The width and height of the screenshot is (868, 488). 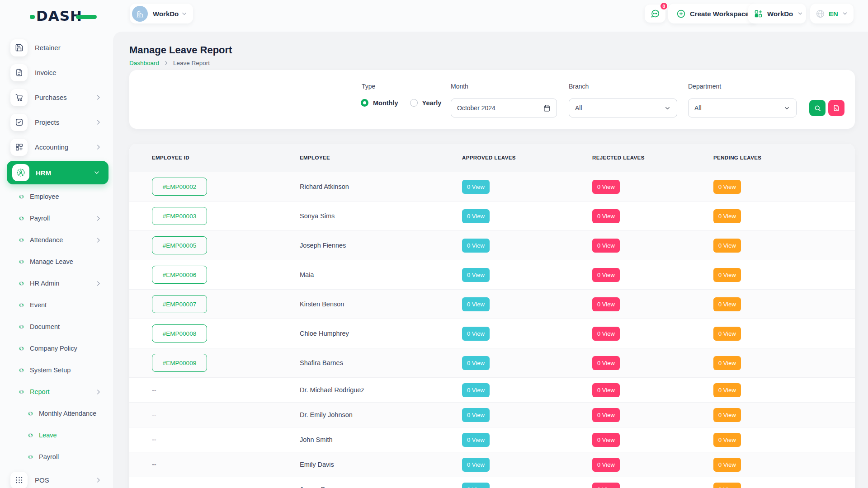 What do you see at coordinates (58, 173) in the screenshot?
I see `sidebar-item-hrm: HRM` at bounding box center [58, 173].